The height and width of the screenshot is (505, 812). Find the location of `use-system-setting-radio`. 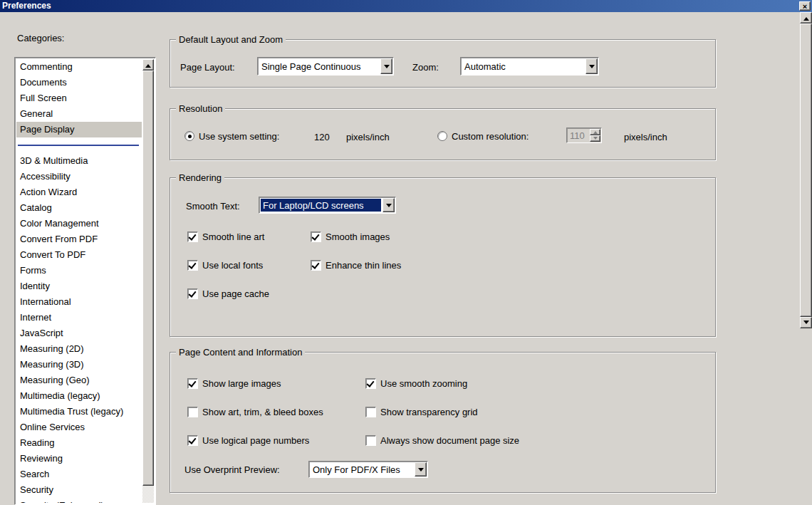

use-system-setting-radio is located at coordinates (189, 136).